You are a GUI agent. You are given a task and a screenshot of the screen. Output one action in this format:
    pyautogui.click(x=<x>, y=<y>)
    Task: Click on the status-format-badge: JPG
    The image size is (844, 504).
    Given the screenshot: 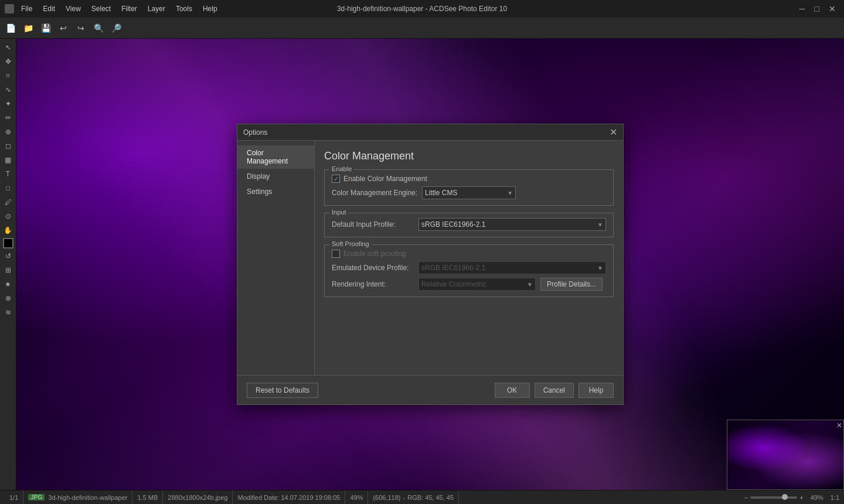 What is the action you would take?
    pyautogui.click(x=36, y=497)
    